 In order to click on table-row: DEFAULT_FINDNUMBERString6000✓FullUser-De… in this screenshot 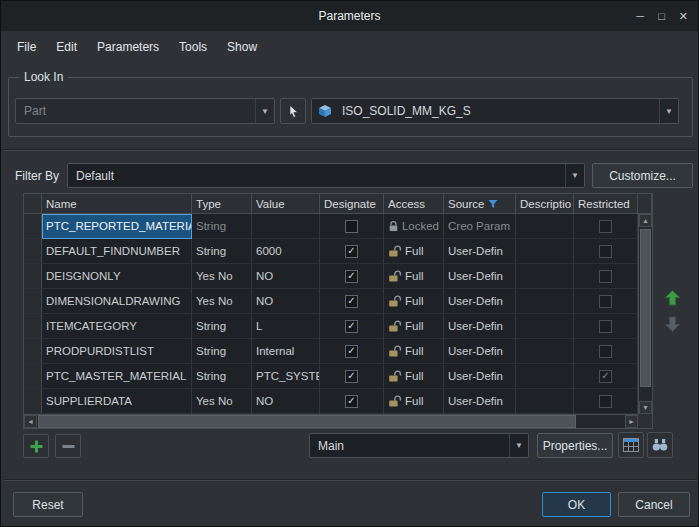, I will do `click(338, 252)`.